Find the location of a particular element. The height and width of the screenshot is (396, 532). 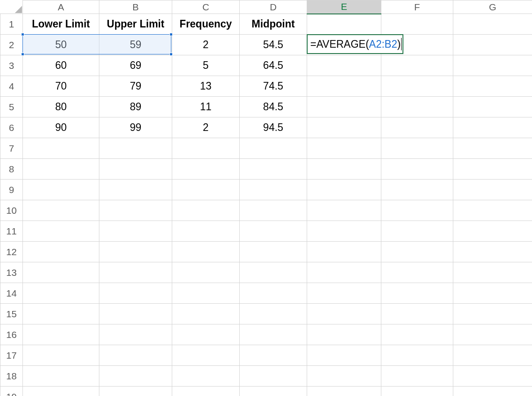

select-all-corner is located at coordinates (12, 7).